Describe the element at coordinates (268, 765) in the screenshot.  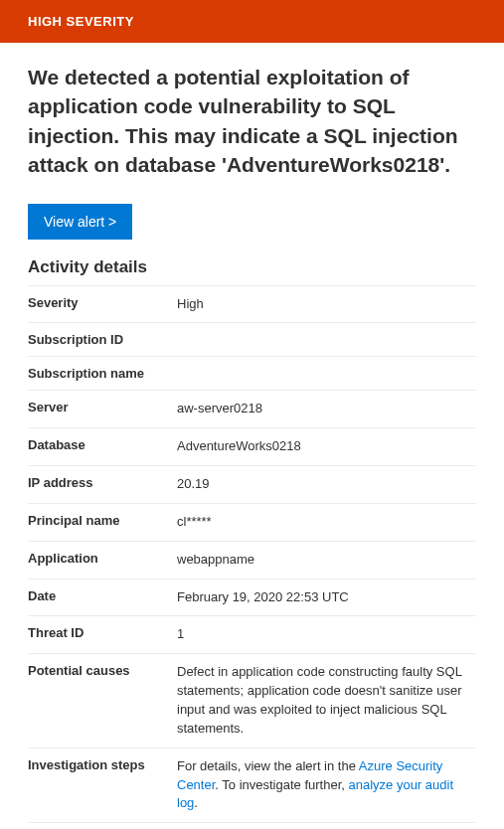
I see `investigation-prefix: For details, view the alert in the` at that location.